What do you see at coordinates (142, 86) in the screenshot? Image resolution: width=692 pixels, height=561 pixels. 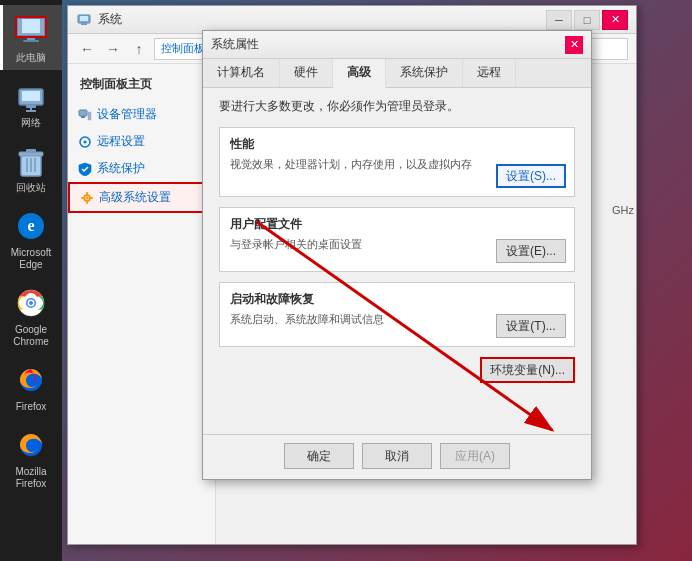 I see `sidebar-heading: 控制面板主页` at bounding box center [142, 86].